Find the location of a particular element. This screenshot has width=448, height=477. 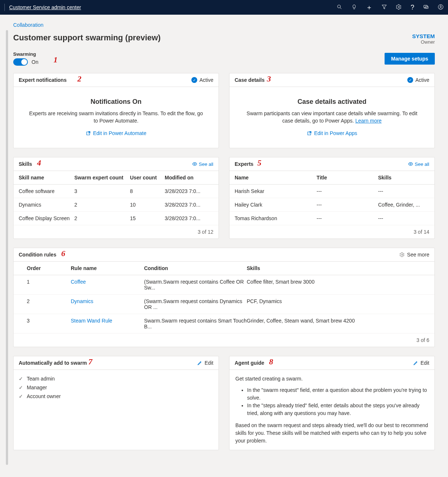

list-item: ✓ Account owner is located at coordinates (116, 396).